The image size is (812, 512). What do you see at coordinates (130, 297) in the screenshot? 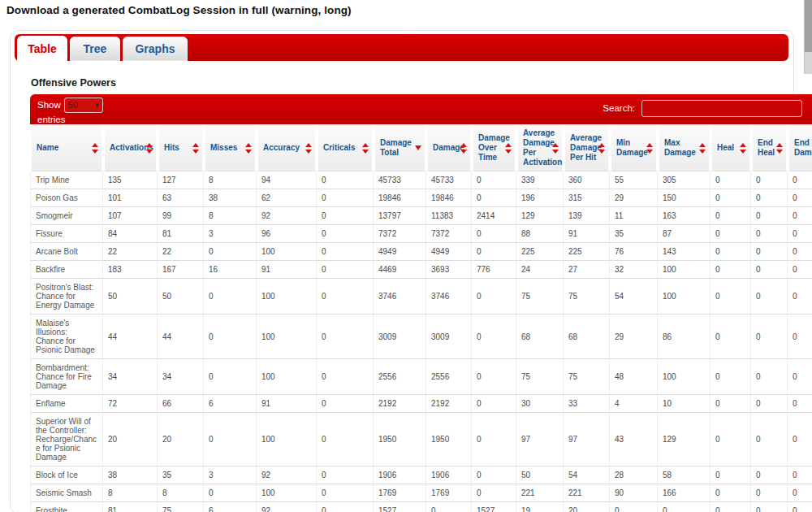
I see `cell: 50` at bounding box center [130, 297].